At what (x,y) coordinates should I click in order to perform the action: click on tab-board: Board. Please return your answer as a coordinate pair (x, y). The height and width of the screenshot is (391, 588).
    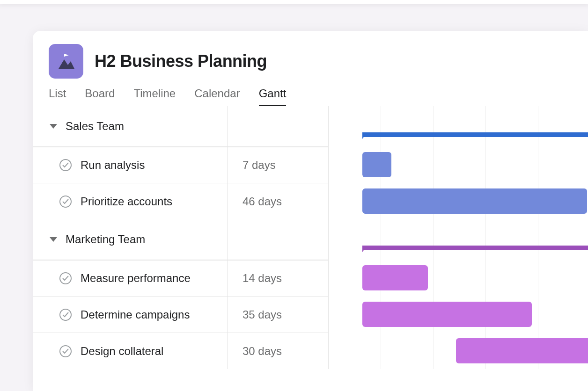
    Looking at the image, I should click on (100, 96).